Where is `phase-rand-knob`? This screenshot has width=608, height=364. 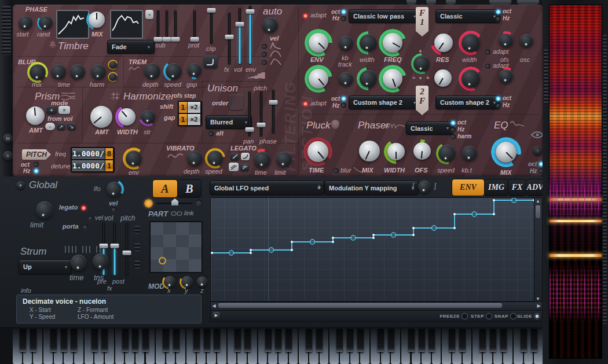 phase-rand-knob is located at coordinates (46, 23).